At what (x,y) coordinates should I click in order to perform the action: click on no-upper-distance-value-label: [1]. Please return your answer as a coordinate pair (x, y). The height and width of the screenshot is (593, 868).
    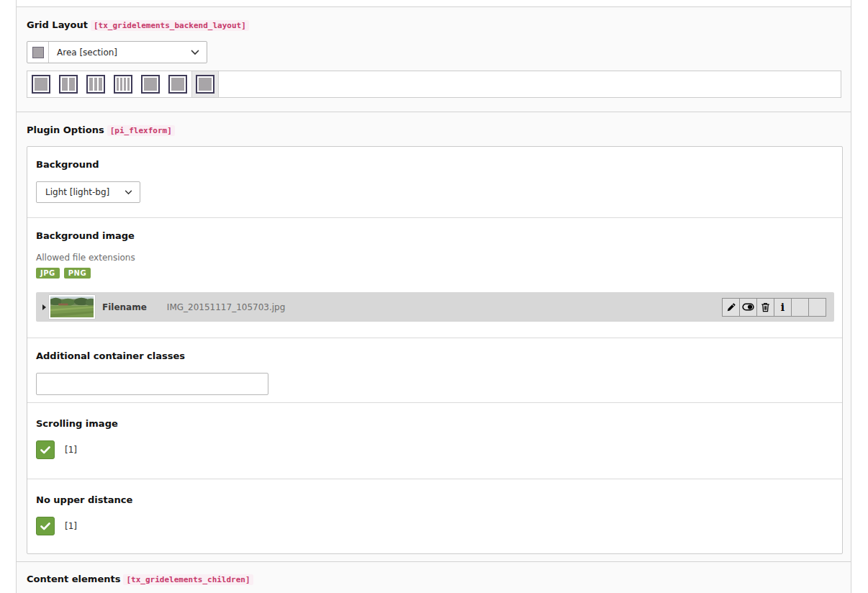
    Looking at the image, I should click on (71, 526).